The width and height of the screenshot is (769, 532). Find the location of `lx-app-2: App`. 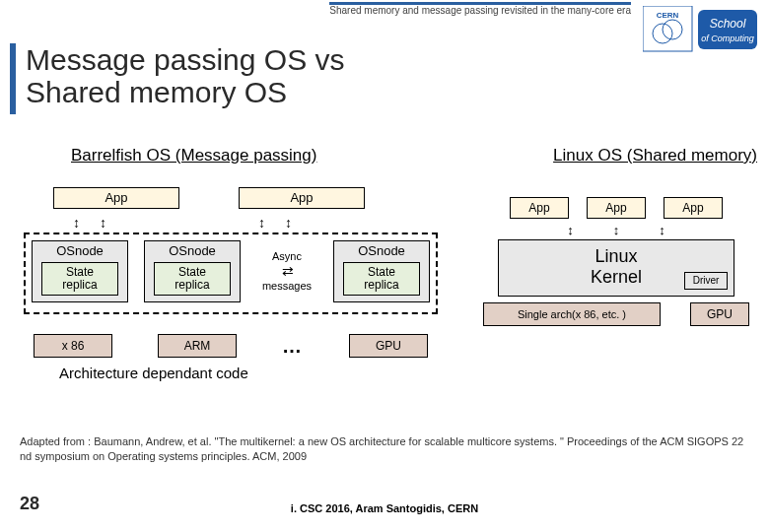

lx-app-2: App is located at coordinates (616, 208).